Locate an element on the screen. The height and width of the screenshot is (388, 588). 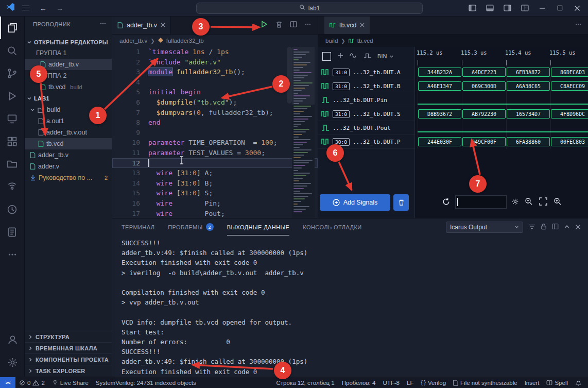
signal-row-...32_tb.DUT.Pout: ...32_tb.DUT.Pout is located at coordinates (367, 128).